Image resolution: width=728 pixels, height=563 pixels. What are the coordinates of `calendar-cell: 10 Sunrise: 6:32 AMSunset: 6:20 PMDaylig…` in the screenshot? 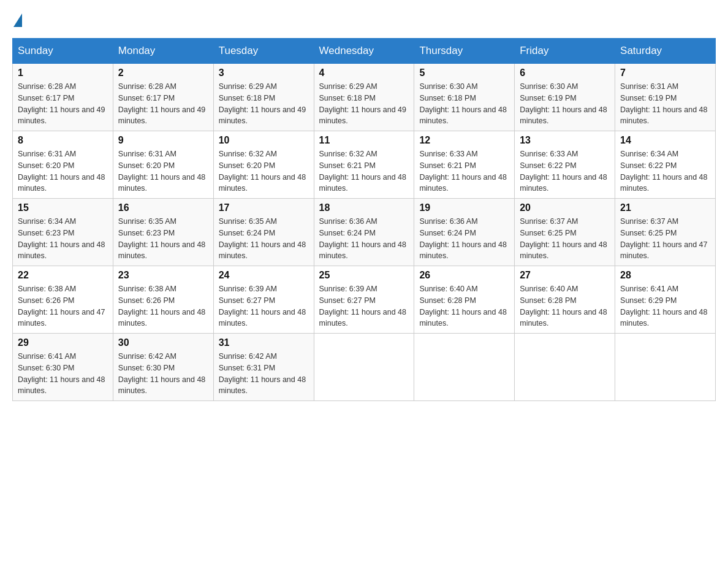 It's located at (264, 165).